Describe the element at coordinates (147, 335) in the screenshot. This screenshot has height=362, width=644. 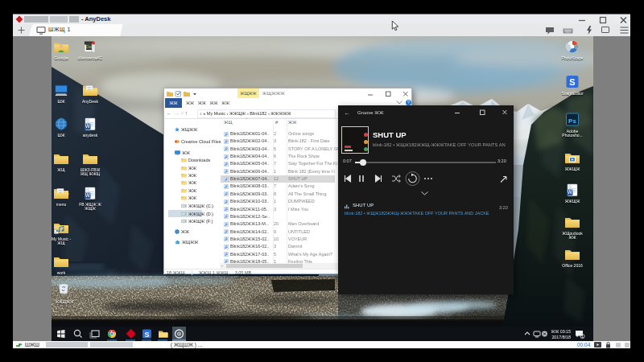
I see `svg-text: S` at that location.